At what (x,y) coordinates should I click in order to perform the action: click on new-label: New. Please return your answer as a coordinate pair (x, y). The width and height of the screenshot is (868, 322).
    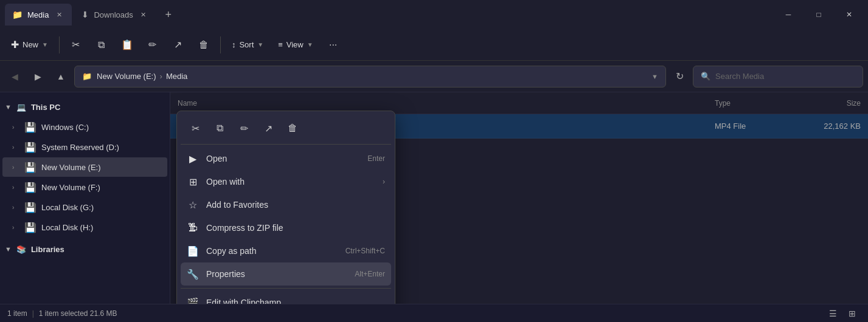
    Looking at the image, I should click on (30, 45).